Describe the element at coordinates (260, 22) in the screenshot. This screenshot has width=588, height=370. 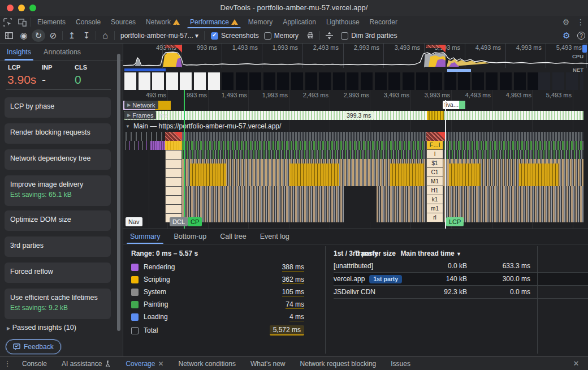
I see `tab-memory: Memory` at that location.